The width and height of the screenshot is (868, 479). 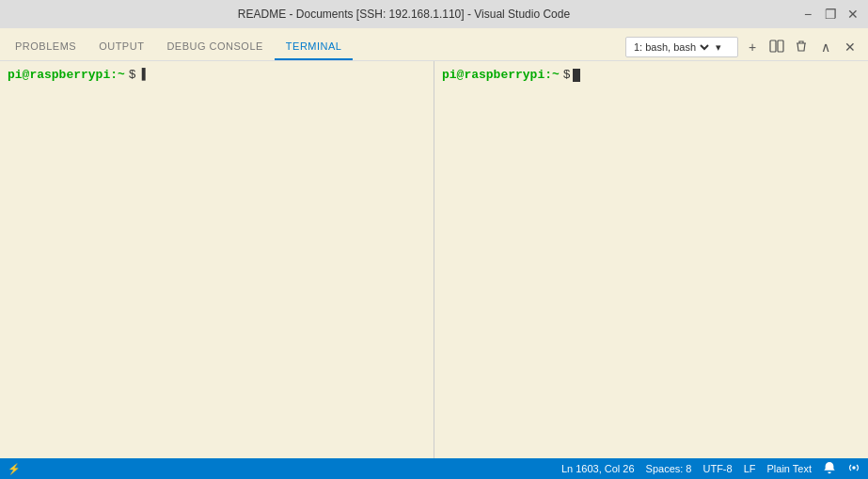 I want to click on close-panel-button: ✕, so click(x=850, y=47).